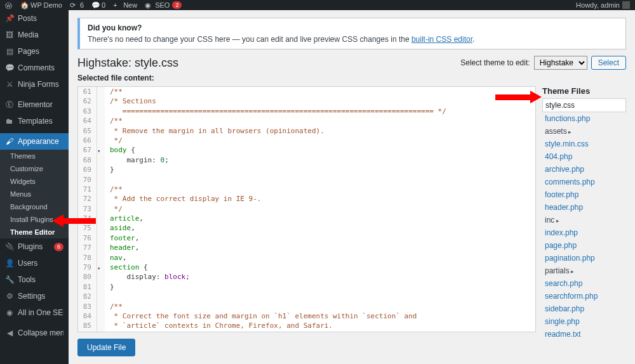  What do you see at coordinates (584, 309) in the screenshot?
I see `file-item-sidebar-php: sidebar.php` at bounding box center [584, 309].